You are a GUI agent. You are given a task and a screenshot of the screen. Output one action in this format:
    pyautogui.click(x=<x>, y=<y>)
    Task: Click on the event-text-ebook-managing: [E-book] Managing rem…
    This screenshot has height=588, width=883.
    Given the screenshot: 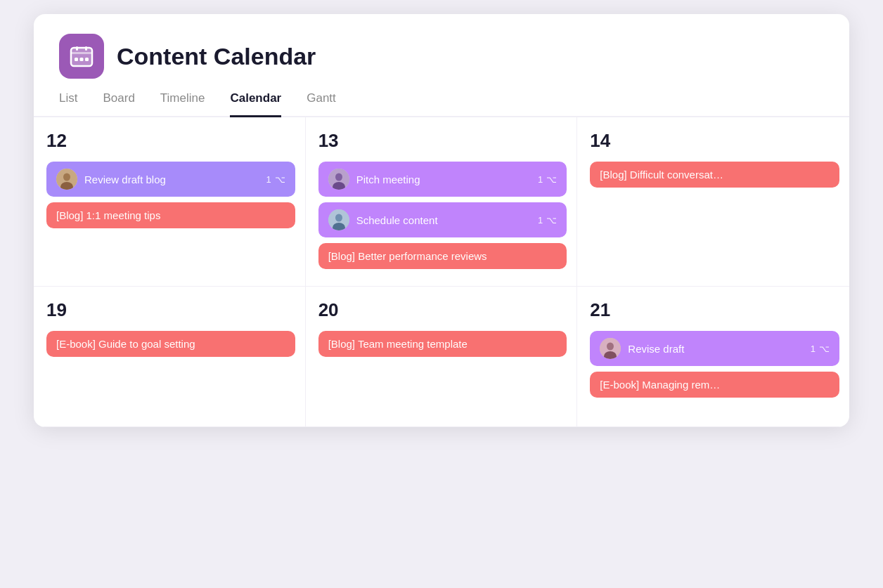 What is the action you would take?
    pyautogui.click(x=714, y=385)
    